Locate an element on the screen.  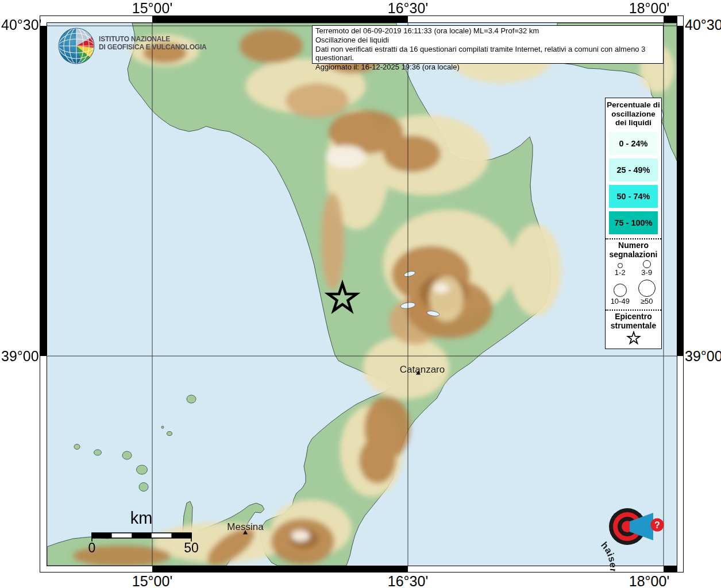
haisentitoilterremoto-logo: ? haisentitoilterremoto.it www. is located at coordinates (627, 527).